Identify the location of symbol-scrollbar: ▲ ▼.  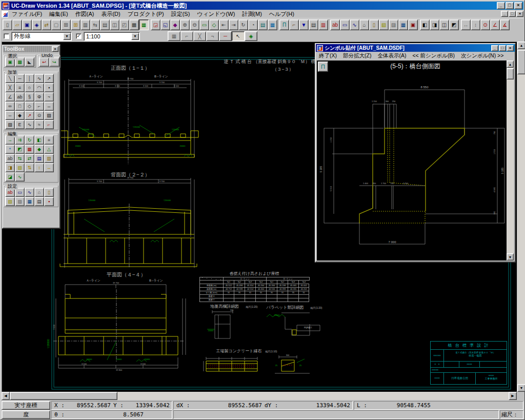
(510, 161).